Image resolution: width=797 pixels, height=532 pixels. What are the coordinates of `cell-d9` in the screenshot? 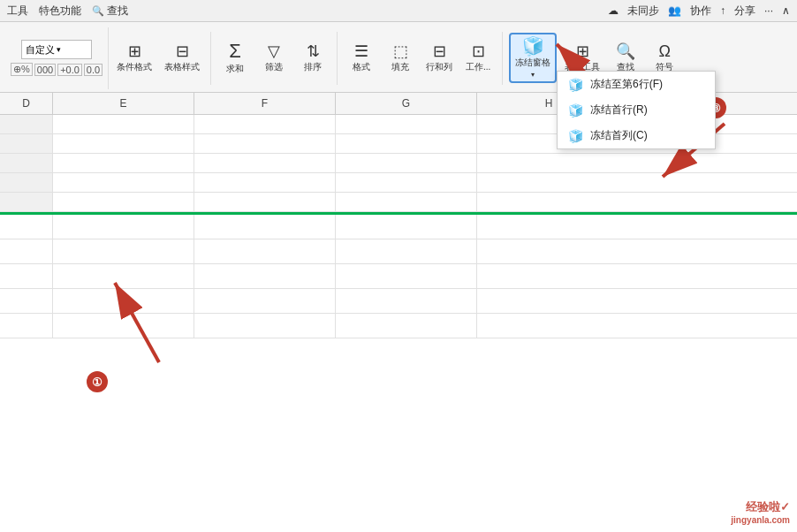 It's located at (27, 300).